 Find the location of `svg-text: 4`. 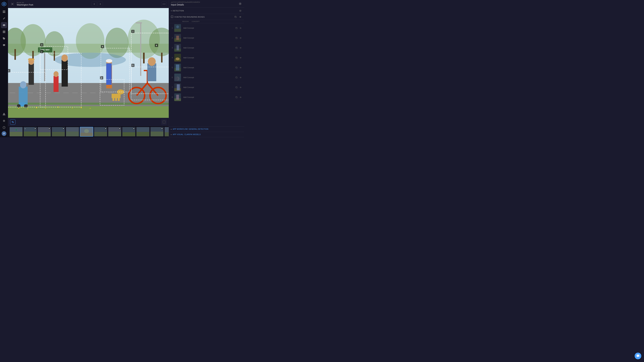

svg-text: 4 is located at coordinates (102, 78).